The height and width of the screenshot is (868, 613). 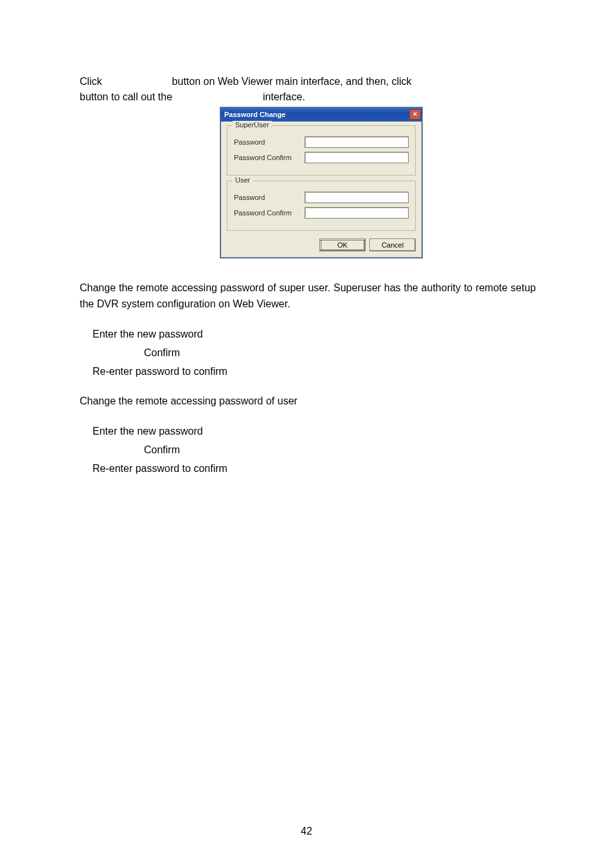 I want to click on superuser-confirm-label: Password Confirm, so click(x=269, y=158).